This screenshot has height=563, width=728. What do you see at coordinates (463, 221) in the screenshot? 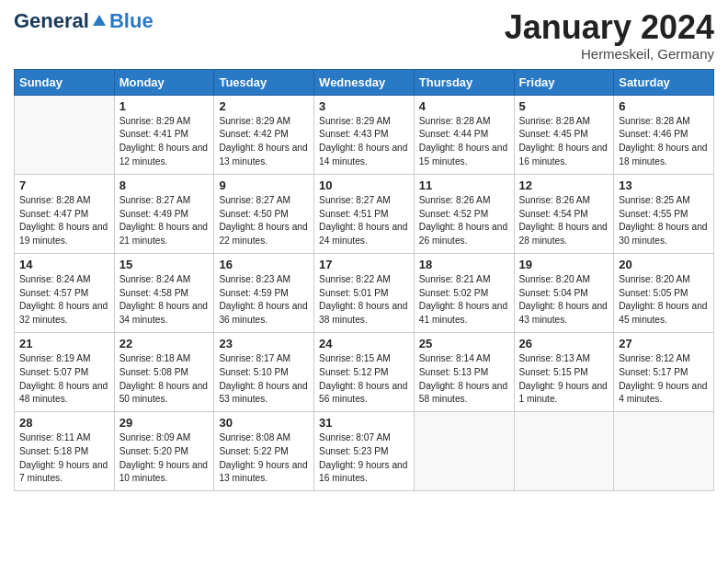
I see `cell-info: Sunrise: 8:26 AMSunset: 4:52 PMDaylight:…` at bounding box center [463, 221].